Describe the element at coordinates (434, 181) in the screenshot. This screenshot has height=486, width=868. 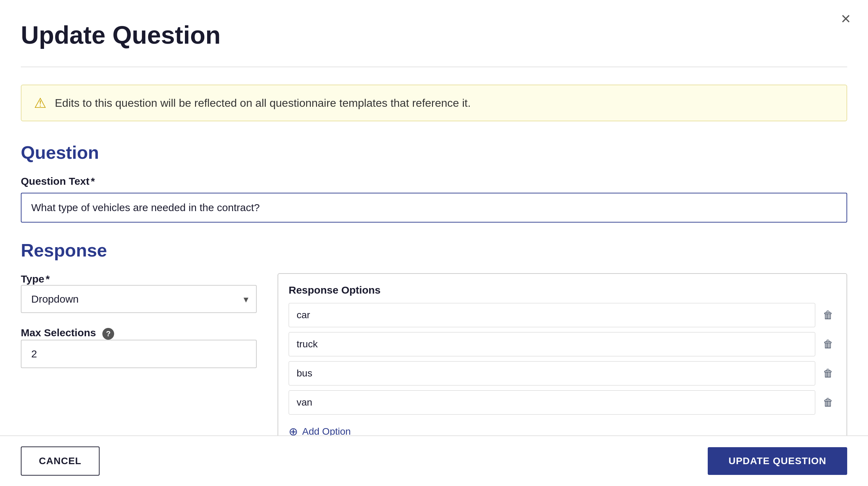
I see `question-text-label: Question Text*` at that location.